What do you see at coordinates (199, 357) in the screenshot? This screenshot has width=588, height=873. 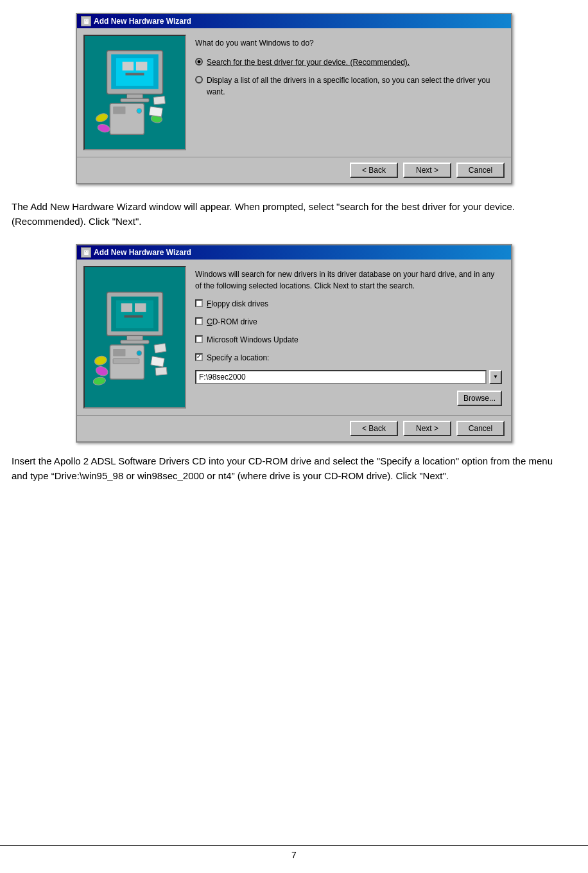 I see `dialog2-chk4` at bounding box center [199, 357].